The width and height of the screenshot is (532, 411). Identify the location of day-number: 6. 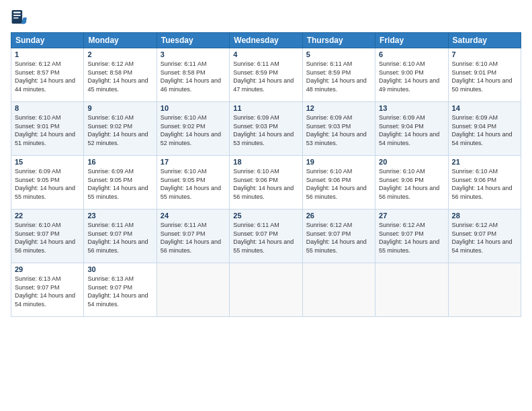
(411, 54).